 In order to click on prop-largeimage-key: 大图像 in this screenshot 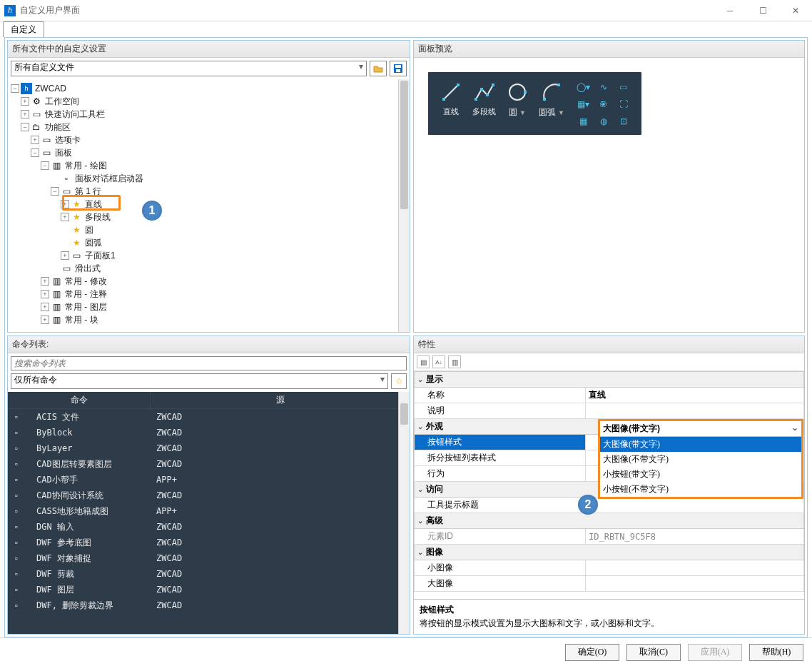, I will do `click(500, 584)`.